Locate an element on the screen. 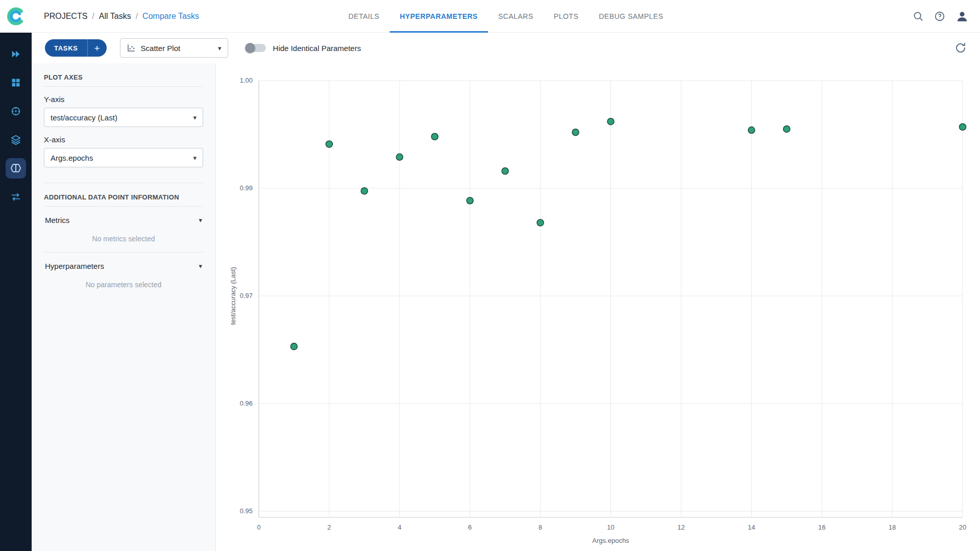  clearml-logo is located at coordinates (16, 16).